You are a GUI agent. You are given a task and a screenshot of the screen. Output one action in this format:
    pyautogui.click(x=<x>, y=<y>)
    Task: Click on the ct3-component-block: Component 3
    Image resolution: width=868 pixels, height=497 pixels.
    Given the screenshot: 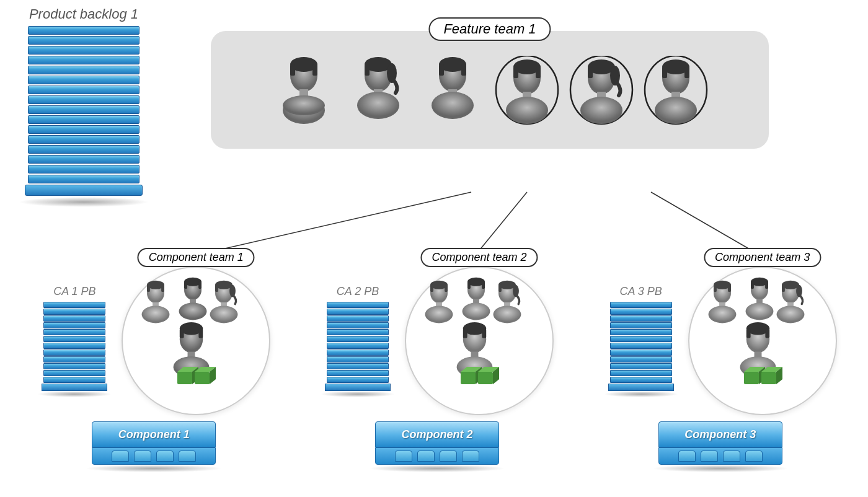 What is the action you would take?
    pyautogui.click(x=720, y=447)
    